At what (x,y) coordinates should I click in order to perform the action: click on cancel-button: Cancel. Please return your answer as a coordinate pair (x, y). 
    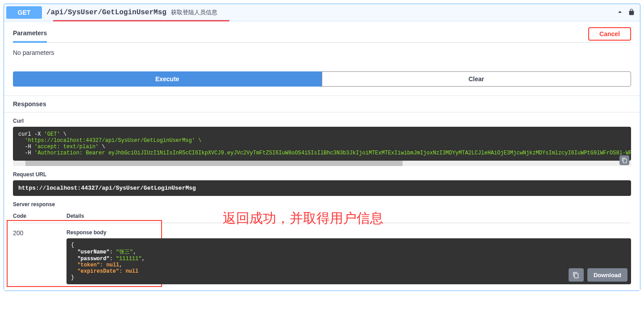
    Looking at the image, I should click on (610, 34).